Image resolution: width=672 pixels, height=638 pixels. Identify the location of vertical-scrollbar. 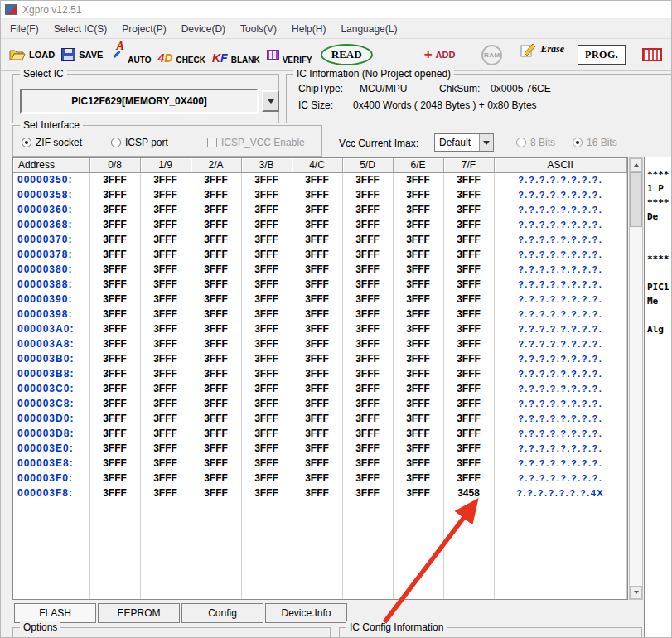
(636, 379).